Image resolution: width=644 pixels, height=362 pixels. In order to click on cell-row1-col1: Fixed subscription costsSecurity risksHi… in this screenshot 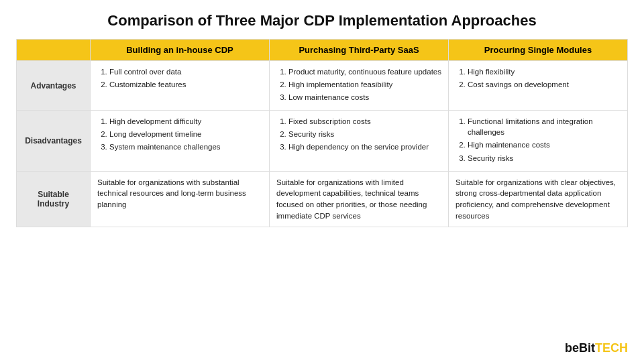, I will do `click(360, 141)`.